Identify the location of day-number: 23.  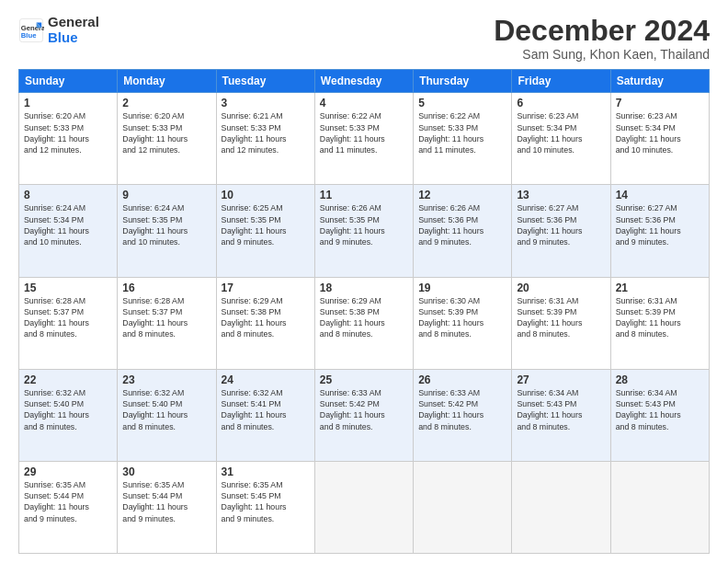
(166, 380).